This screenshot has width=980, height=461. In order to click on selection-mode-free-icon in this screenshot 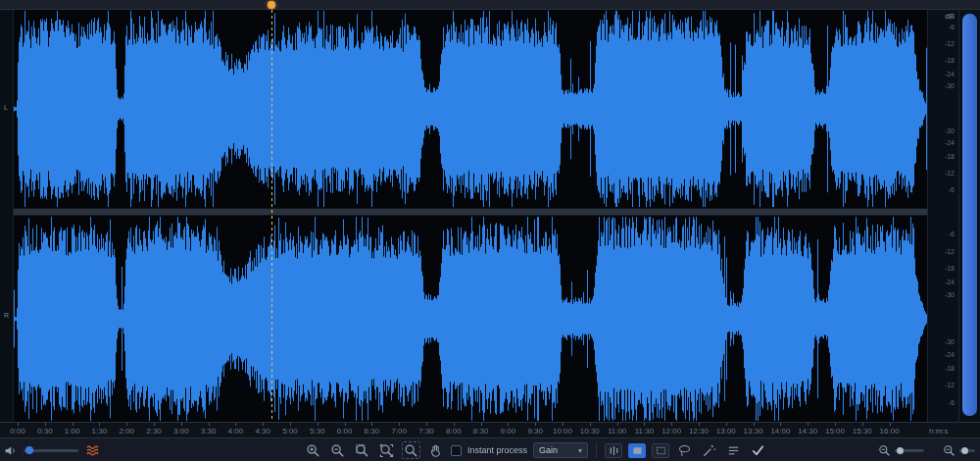, I will do `click(661, 451)`.